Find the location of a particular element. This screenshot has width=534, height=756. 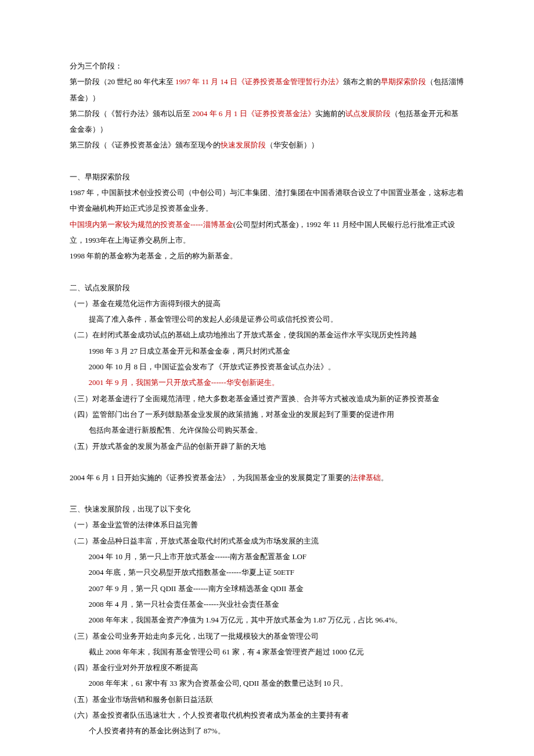

section-1-para-3: 1998 年前的基金称为老基金，之后的称为新基金。 is located at coordinates (267, 255).